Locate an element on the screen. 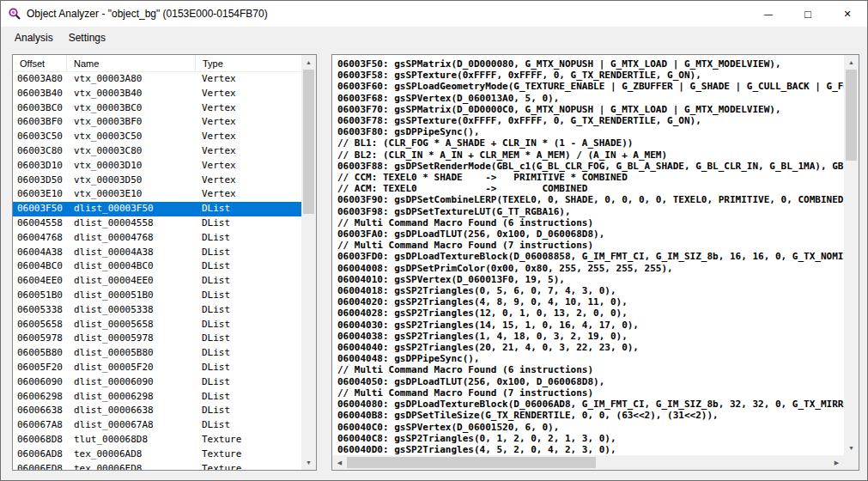 Image resolution: width=868 pixels, height=481 pixels. scroll-right-icon: ▶ is located at coordinates (836, 462).